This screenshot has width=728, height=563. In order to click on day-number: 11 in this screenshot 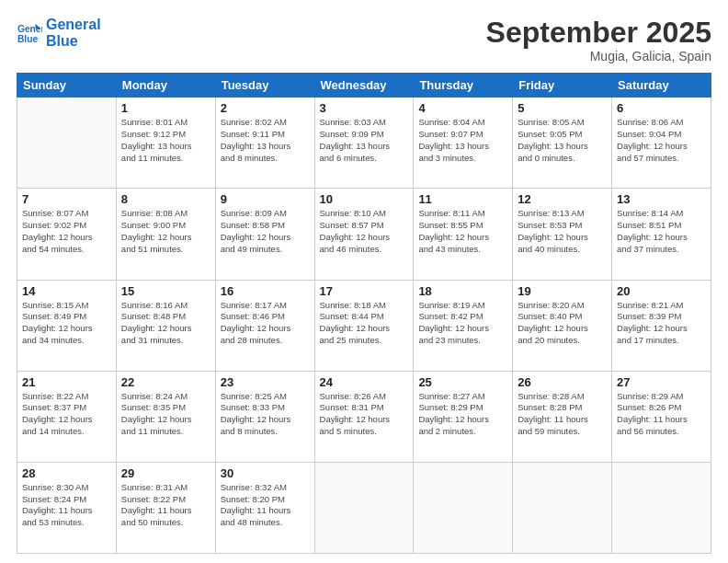, I will do `click(463, 199)`.